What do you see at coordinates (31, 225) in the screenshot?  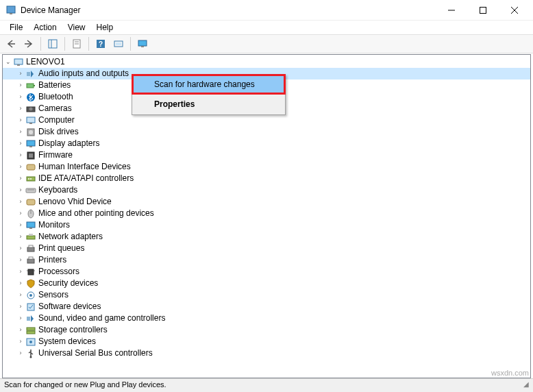 I see `monitor-icon` at bounding box center [31, 225].